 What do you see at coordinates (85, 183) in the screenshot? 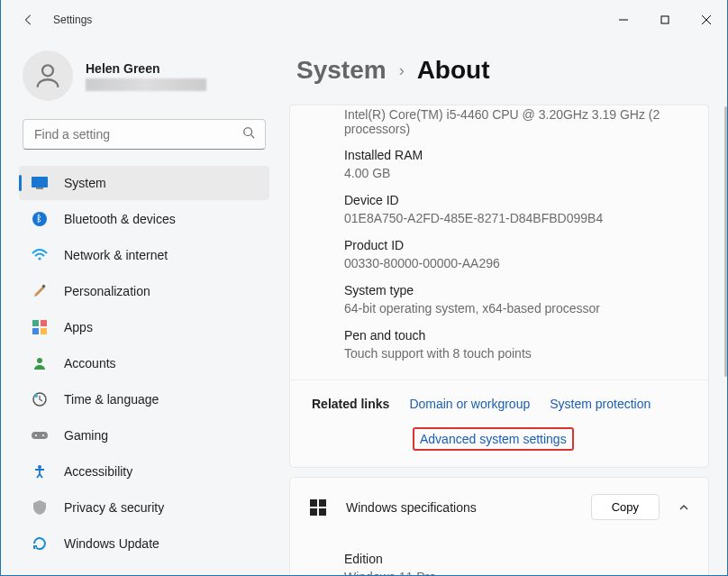
I see `sidebar-item-label: System` at bounding box center [85, 183].